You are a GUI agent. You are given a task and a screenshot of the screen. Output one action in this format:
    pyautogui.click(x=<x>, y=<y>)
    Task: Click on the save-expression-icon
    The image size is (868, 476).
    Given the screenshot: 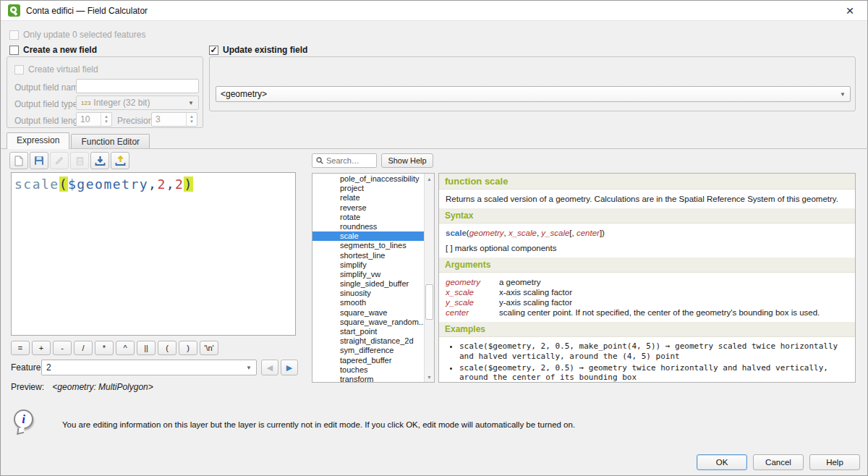 What is the action you would take?
    pyautogui.click(x=39, y=161)
    